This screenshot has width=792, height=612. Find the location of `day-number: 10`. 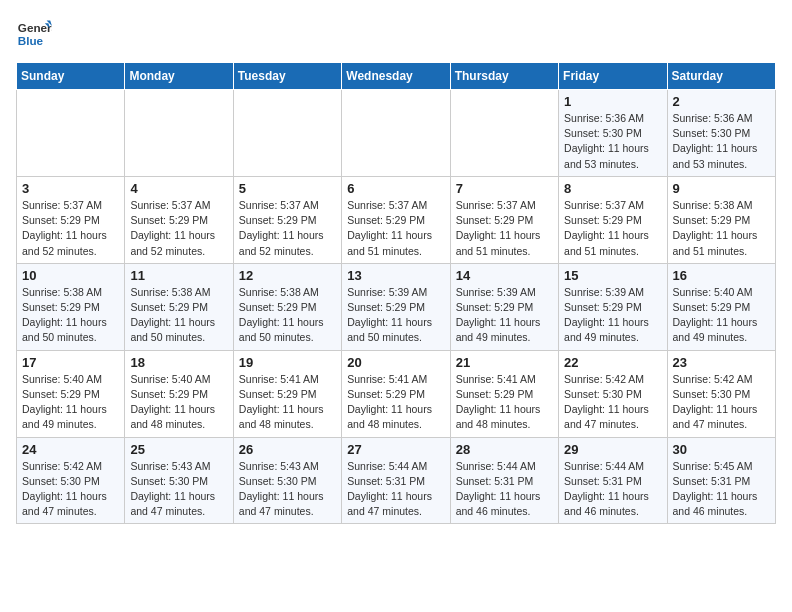

day-number: 10 is located at coordinates (70, 276).